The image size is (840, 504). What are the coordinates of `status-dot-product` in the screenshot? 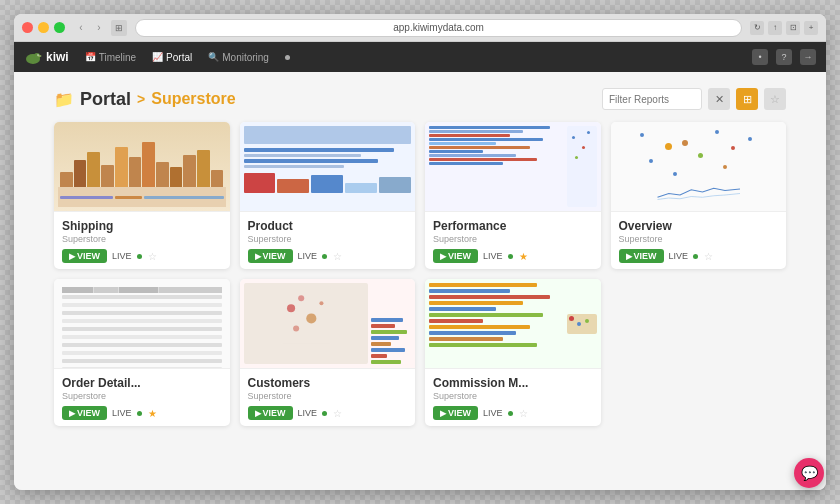 It's located at (324, 256).